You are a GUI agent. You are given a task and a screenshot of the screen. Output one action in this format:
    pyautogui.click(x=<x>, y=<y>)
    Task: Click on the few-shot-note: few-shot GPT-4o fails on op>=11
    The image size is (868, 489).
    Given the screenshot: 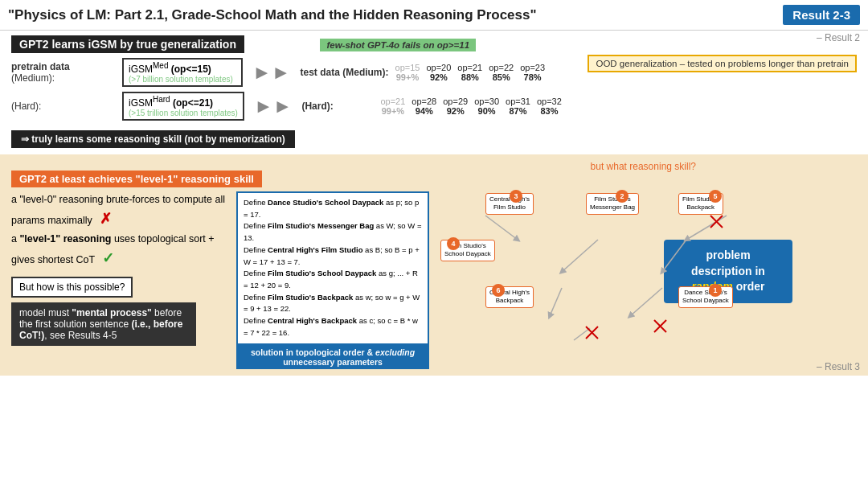 What is the action you would take?
    pyautogui.click(x=398, y=45)
    